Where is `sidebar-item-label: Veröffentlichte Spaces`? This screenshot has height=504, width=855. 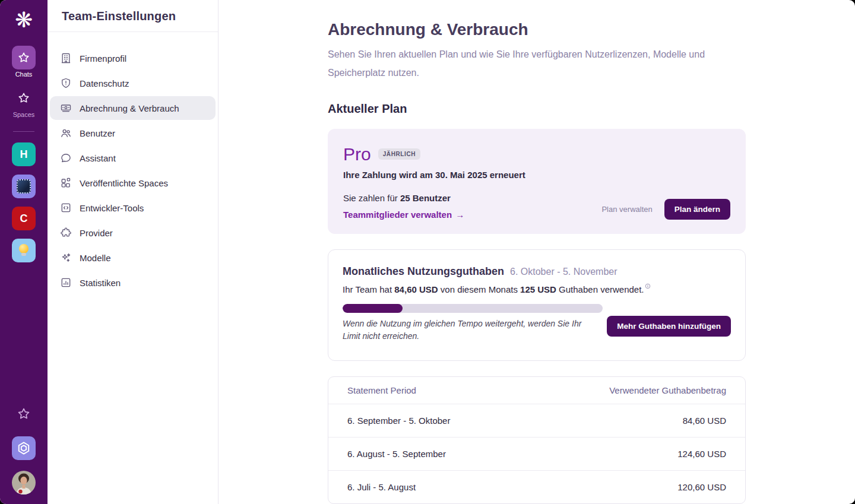
sidebar-item-label: Veröffentlichte Spaces is located at coordinates (124, 183).